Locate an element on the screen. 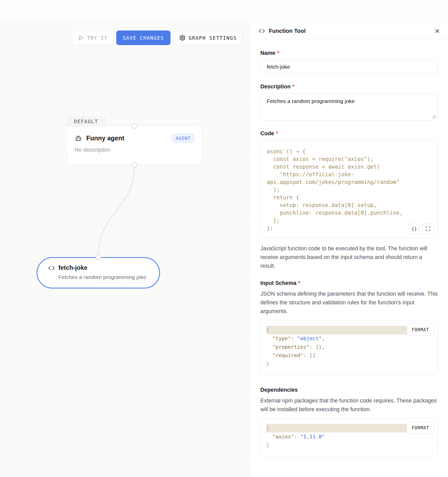  expand-code-button is located at coordinates (428, 229).